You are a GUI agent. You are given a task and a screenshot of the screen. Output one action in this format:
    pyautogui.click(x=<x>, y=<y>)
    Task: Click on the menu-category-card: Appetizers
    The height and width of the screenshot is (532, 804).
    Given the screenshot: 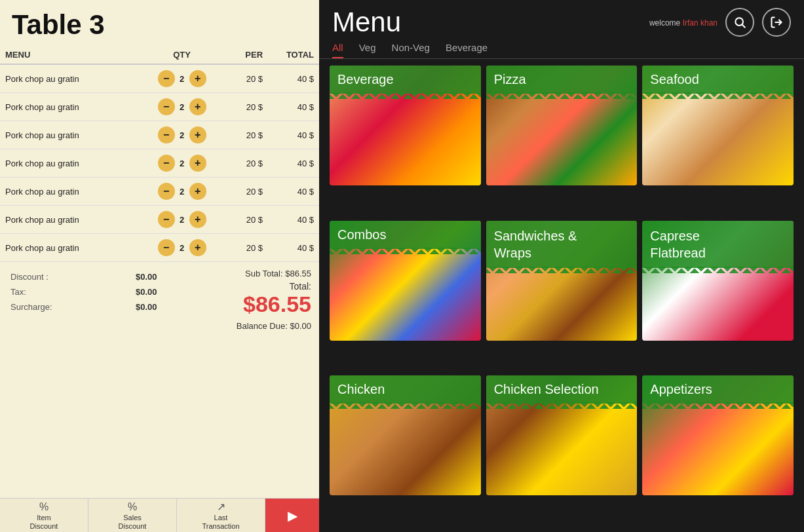 What is the action you would take?
    pyautogui.click(x=718, y=435)
    